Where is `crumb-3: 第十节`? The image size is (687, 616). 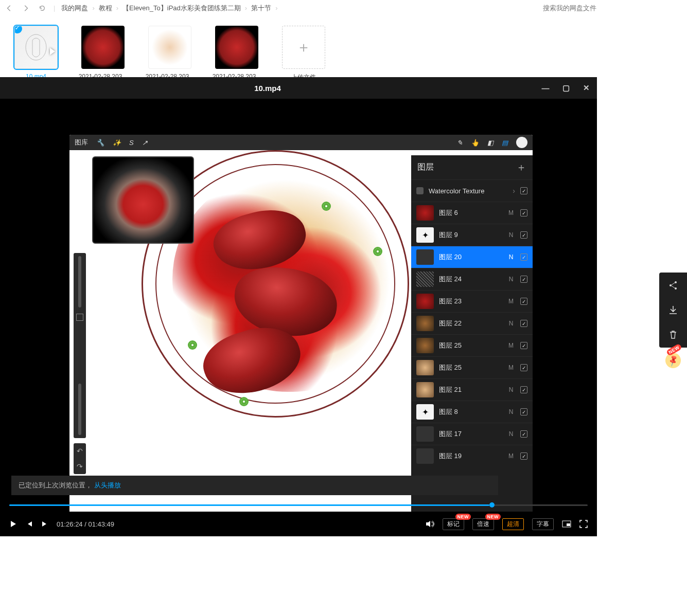
crumb-3: 第十节 is located at coordinates (261, 8).